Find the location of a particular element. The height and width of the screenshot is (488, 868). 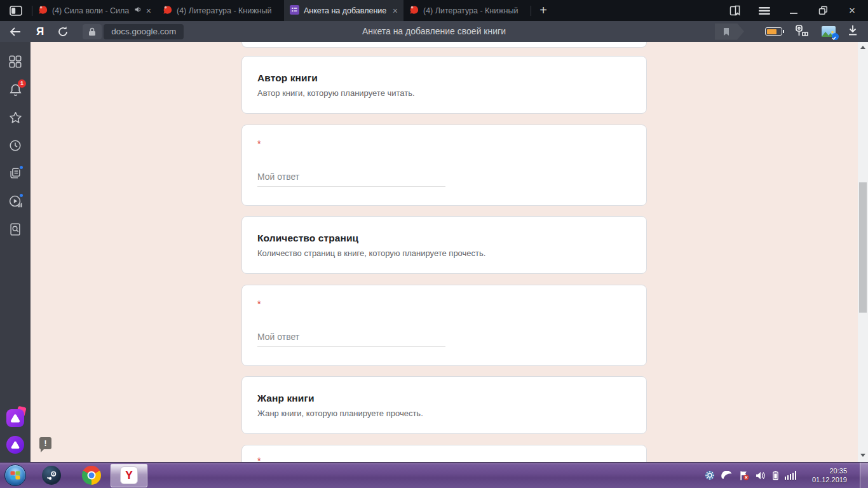

tab-audio-icon is located at coordinates (138, 10).